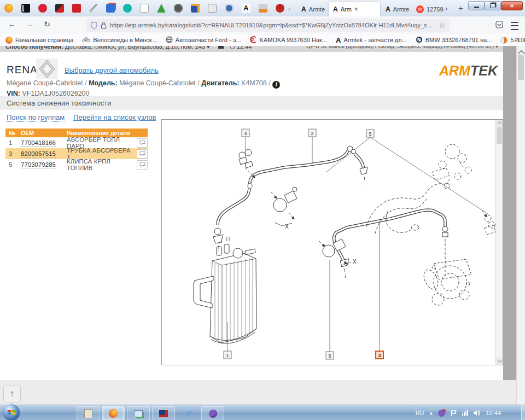 Image resolution: width=525 pixels, height=420 pixels. What do you see at coordinates (499, 136) in the screenshot?
I see `diagram-scroll-thumb` at bounding box center [499, 136].